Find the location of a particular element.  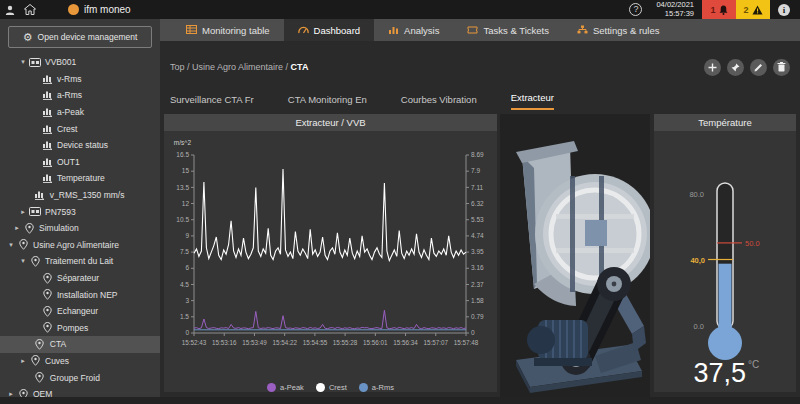

home-icon is located at coordinates (30, 10).